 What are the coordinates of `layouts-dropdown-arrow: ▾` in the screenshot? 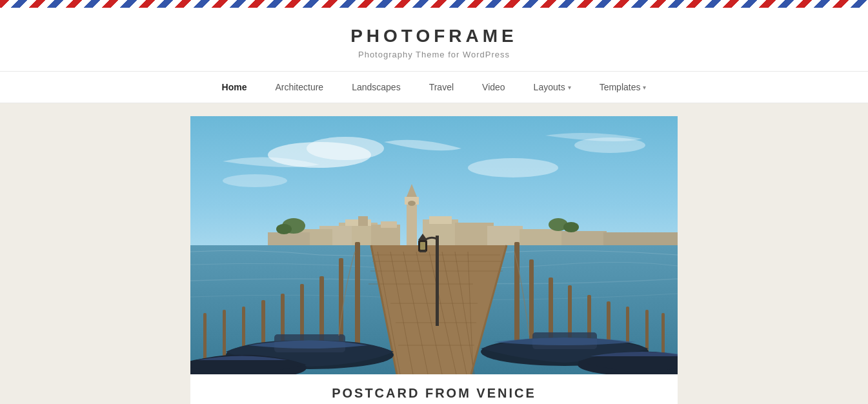 It's located at (569, 88).